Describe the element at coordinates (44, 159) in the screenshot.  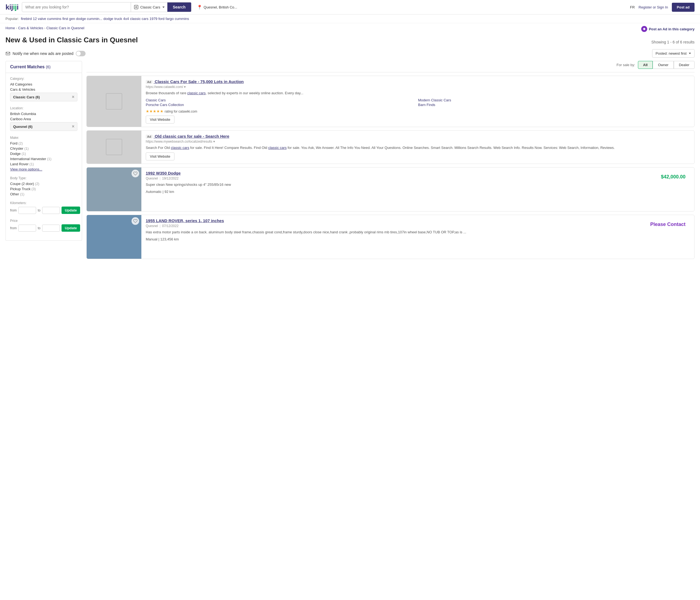
I see `filter-make-international-harvester: International Harvester (1)` at that location.